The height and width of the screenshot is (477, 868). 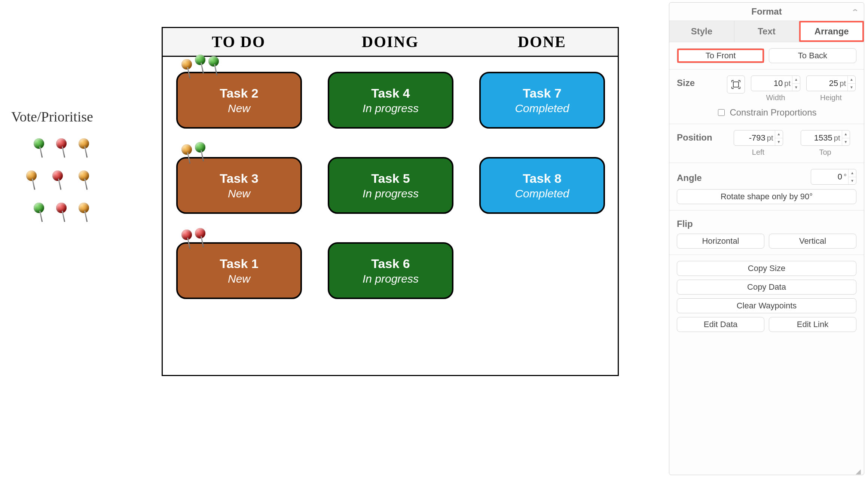 What do you see at coordinates (239, 100) in the screenshot?
I see `task-card: Task 2 New` at bounding box center [239, 100].